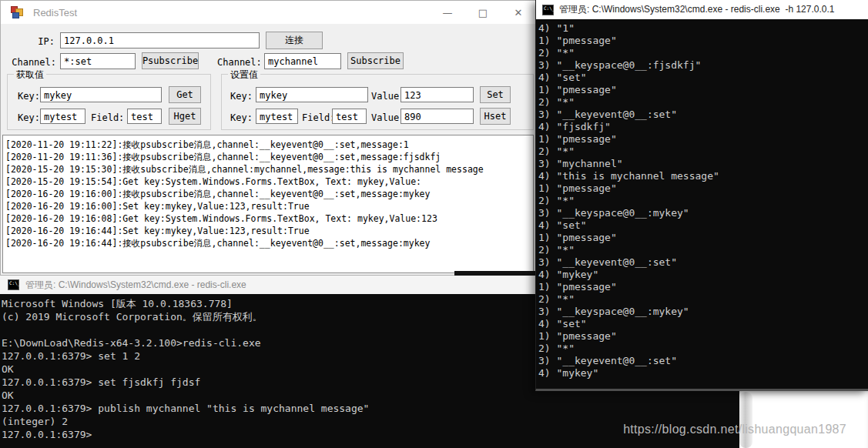  What do you see at coordinates (277, 116) in the screenshot?
I see `hset-key-input: mytest` at bounding box center [277, 116].